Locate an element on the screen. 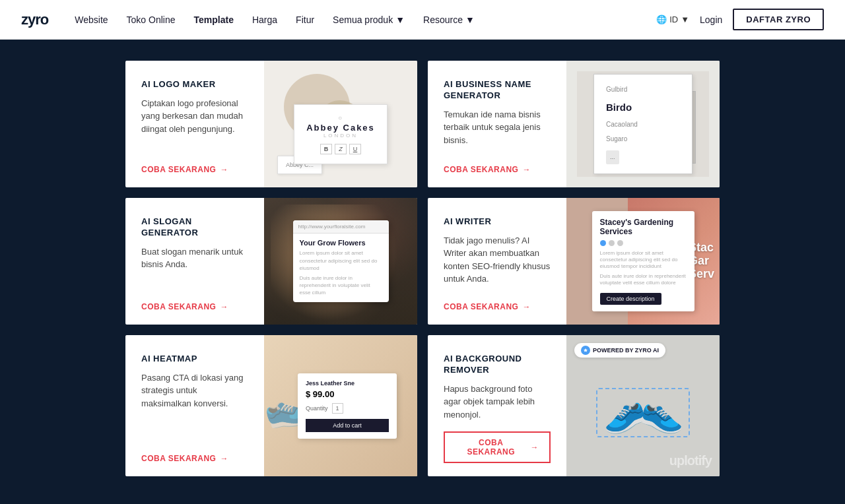 The height and width of the screenshot is (504, 845). heatmap-qty-input: 1 is located at coordinates (338, 408).